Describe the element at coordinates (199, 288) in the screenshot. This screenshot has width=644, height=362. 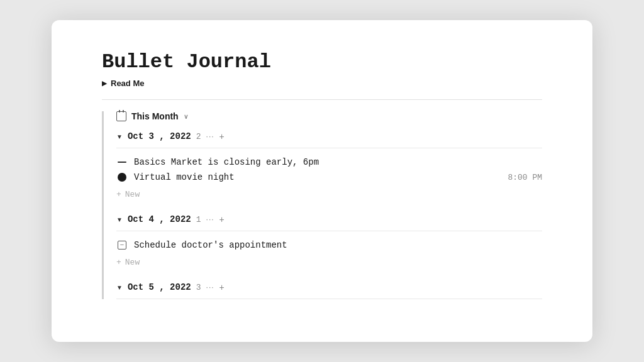
I see `day-count-oct5: 3` at that location.